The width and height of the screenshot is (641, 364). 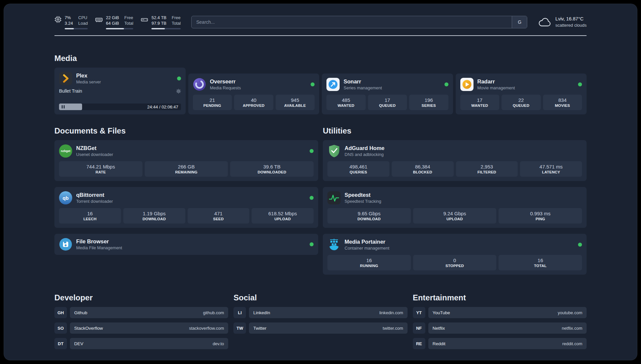 I want to click on stat-value: 1.19 Gbps, so click(x=154, y=214).